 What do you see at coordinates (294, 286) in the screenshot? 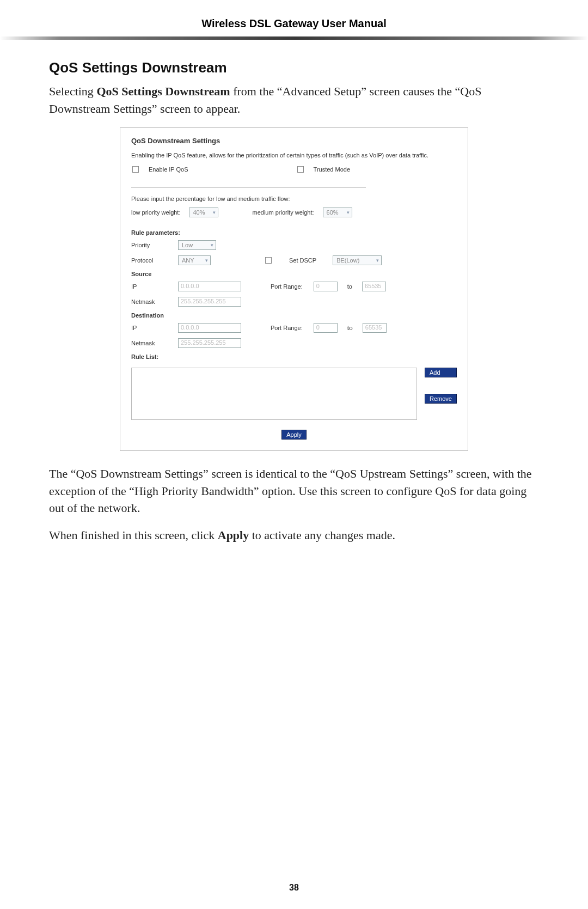
I see `source-ip-row: IP 0.0.0.0 Port Range: 0 to 65535` at bounding box center [294, 286].